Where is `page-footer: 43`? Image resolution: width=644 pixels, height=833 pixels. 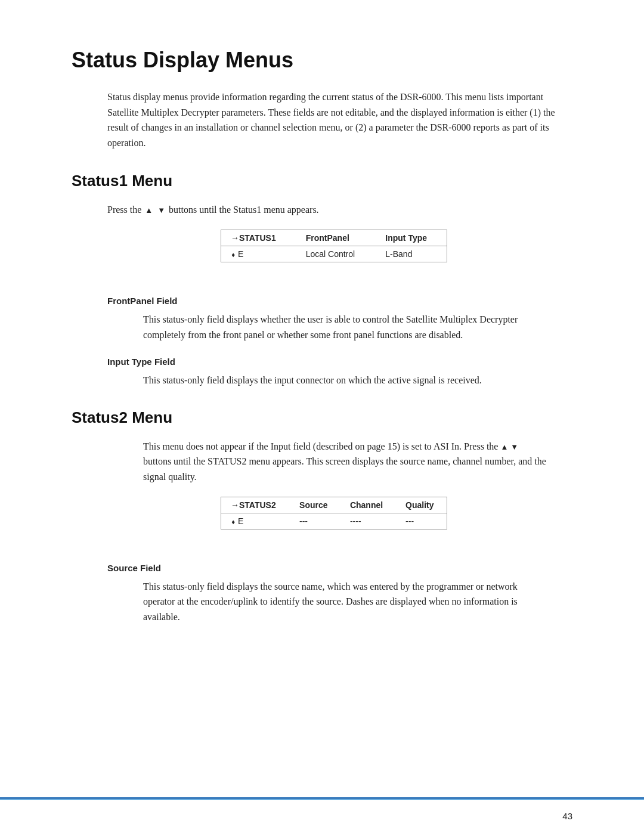
page-footer: 43 is located at coordinates (322, 815).